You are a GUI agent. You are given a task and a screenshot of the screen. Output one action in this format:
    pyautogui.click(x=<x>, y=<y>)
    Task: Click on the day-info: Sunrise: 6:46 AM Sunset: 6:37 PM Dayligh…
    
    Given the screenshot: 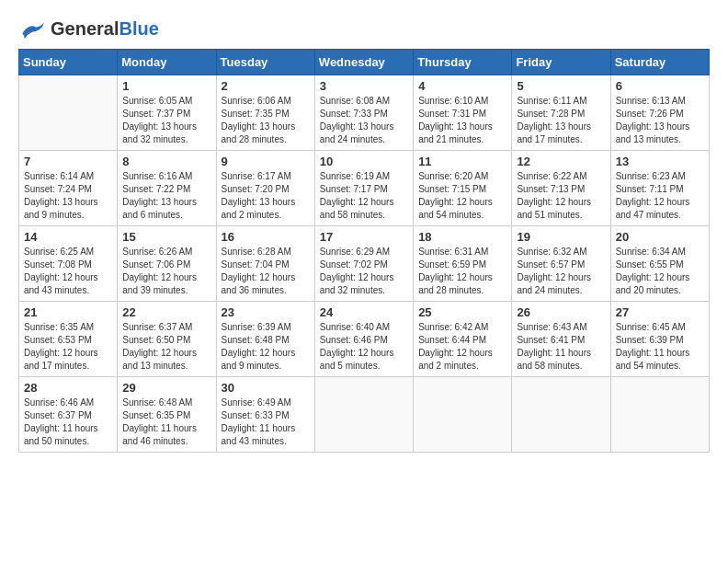 What is the action you would take?
    pyautogui.click(x=68, y=422)
    